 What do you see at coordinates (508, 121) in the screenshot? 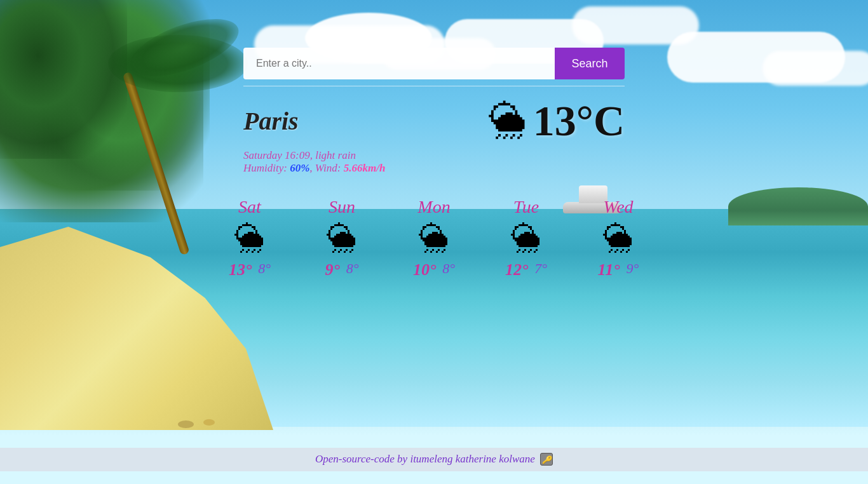
I see `current-weather-icon: 🌦` at bounding box center [508, 121].